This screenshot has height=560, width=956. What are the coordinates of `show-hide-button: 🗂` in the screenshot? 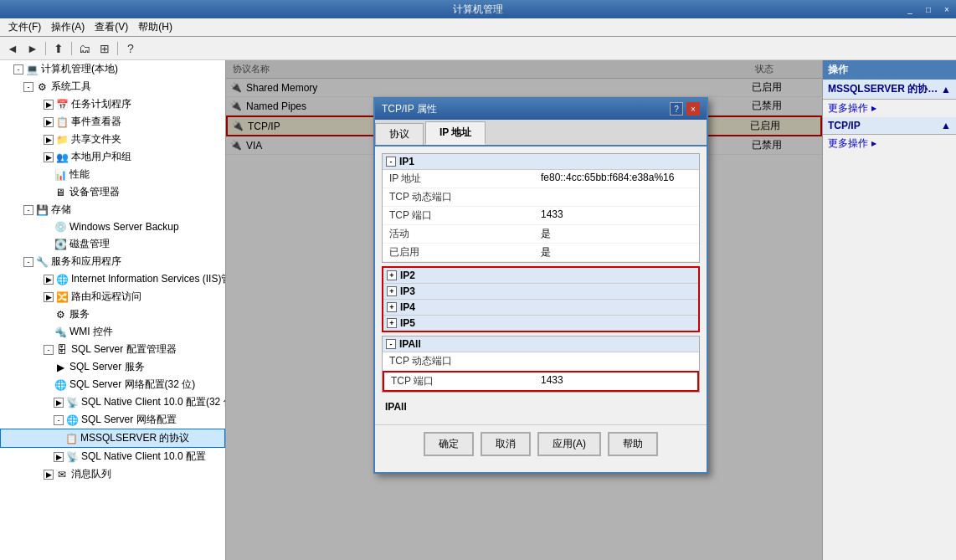 It's located at (85, 49).